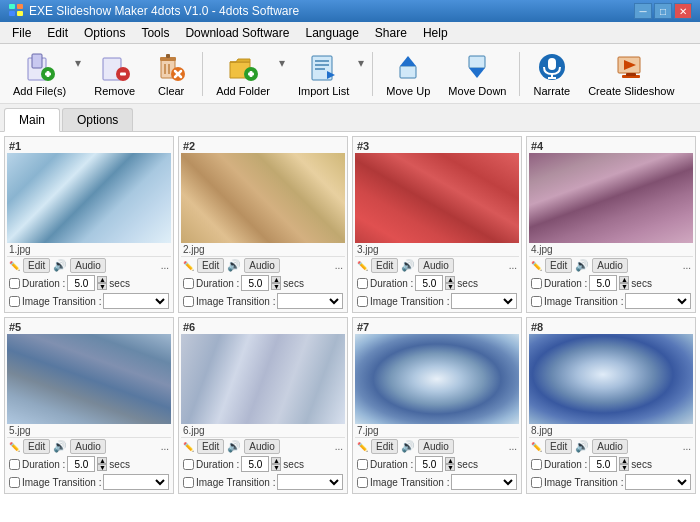 This screenshot has width=700, height=522. Describe the element at coordinates (237, 33) in the screenshot. I see `menu-download: Download Software` at that location.